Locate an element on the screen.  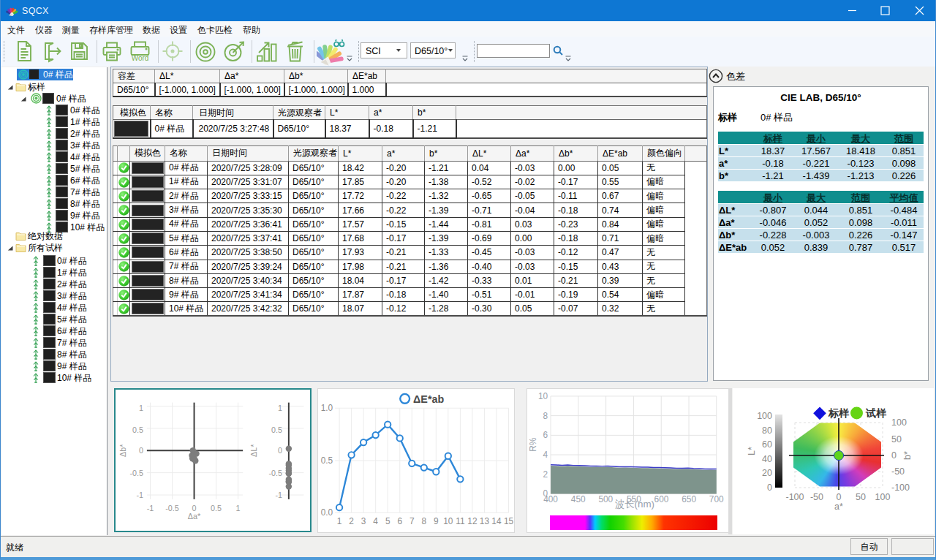
svg-text: 试样 is located at coordinates (876, 413).